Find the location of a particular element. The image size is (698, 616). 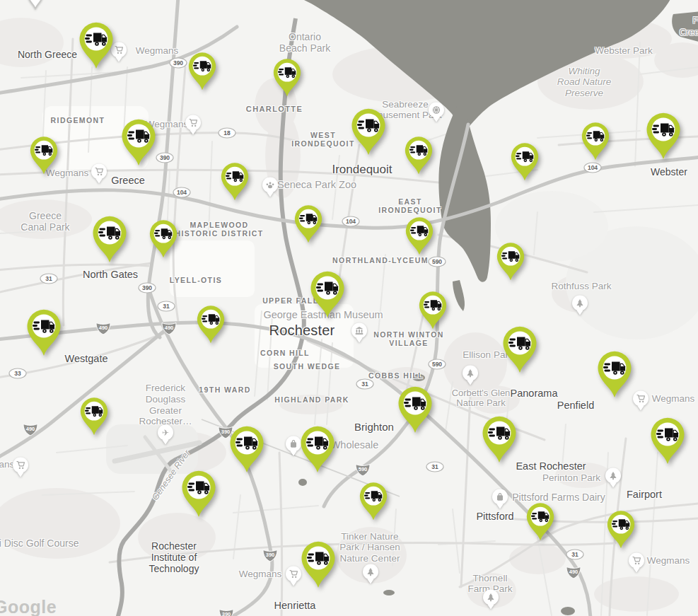

district-label: MAPLEWOODHISTORIC DISTRICT is located at coordinates (219, 229).